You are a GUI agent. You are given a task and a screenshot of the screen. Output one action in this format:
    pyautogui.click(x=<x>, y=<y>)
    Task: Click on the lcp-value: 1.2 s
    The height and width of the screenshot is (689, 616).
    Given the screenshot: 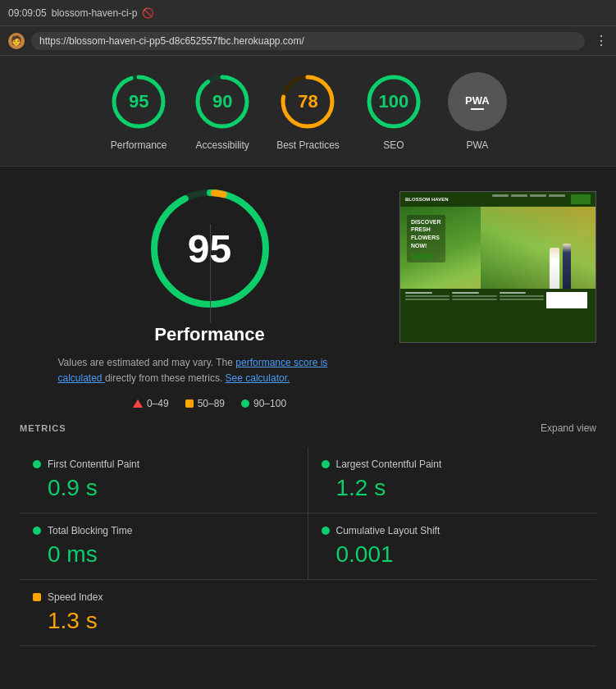 What is the action you would take?
    pyautogui.click(x=453, y=488)
    